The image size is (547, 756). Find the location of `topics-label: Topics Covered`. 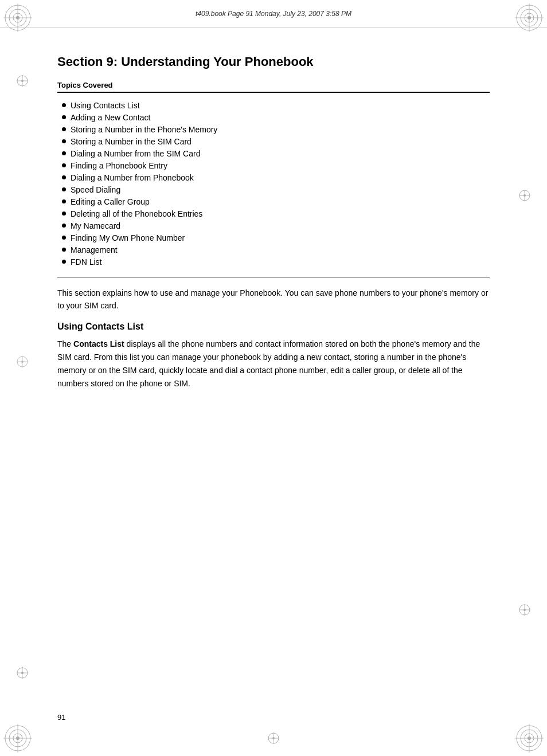

topics-label: Topics Covered is located at coordinates (274, 85).